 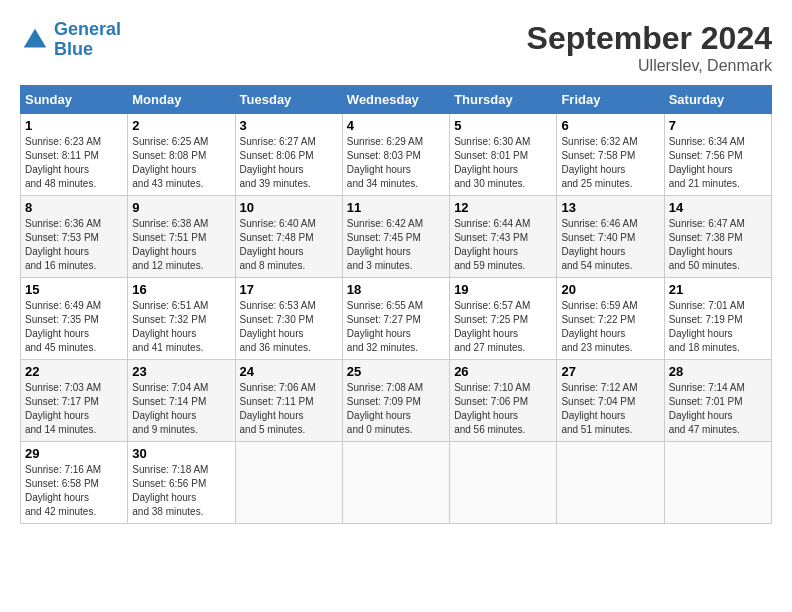 What do you see at coordinates (503, 126) in the screenshot?
I see `day-number: 5` at bounding box center [503, 126].